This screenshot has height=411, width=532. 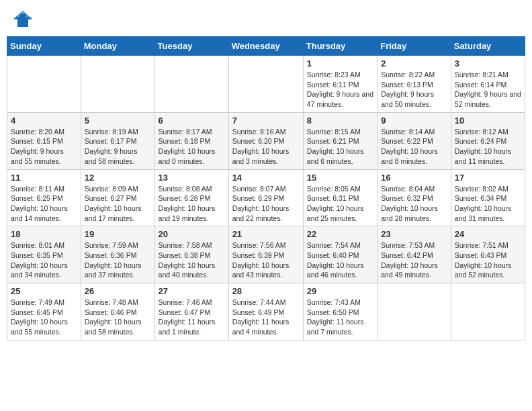 What do you see at coordinates (414, 255) in the screenshot?
I see `calendar-cell: 23Sunrise: 7:53 AM Sunset: 6:42 PM Dayli…` at bounding box center [414, 255].